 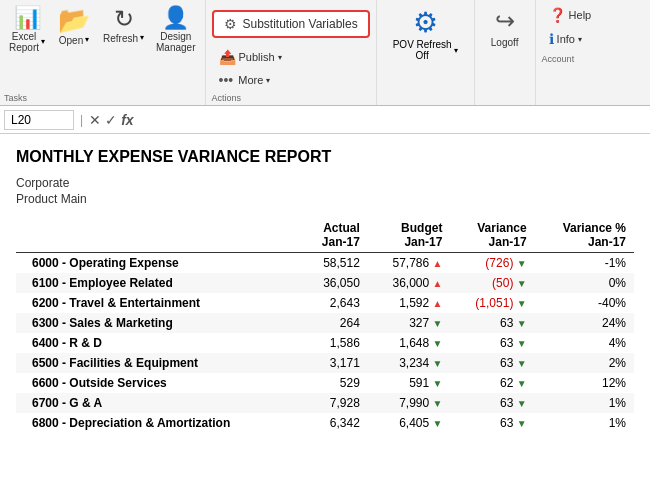 I want to click on account-group: ❓ Help ℹ Info ▾ Account, so click(x=570, y=52).